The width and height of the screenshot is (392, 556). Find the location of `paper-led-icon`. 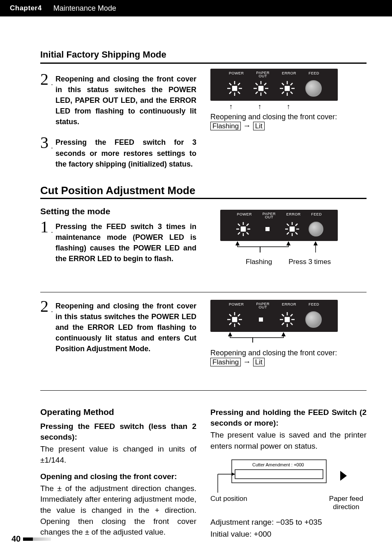

paper-led-icon is located at coordinates (261, 88).